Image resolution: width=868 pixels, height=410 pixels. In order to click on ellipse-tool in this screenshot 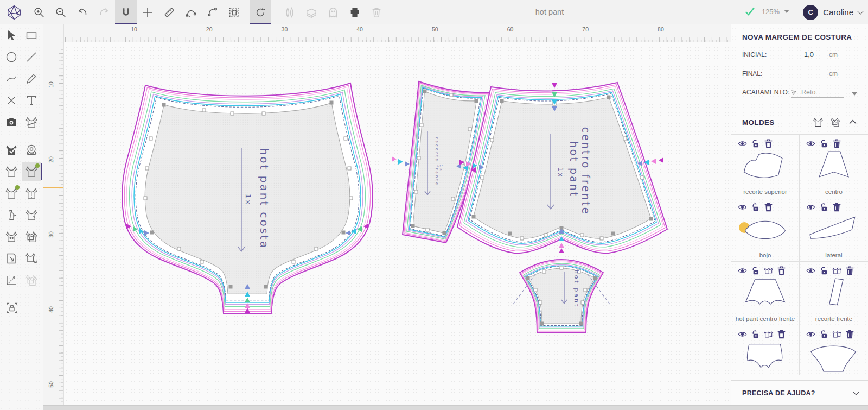, I will do `click(11, 57)`.